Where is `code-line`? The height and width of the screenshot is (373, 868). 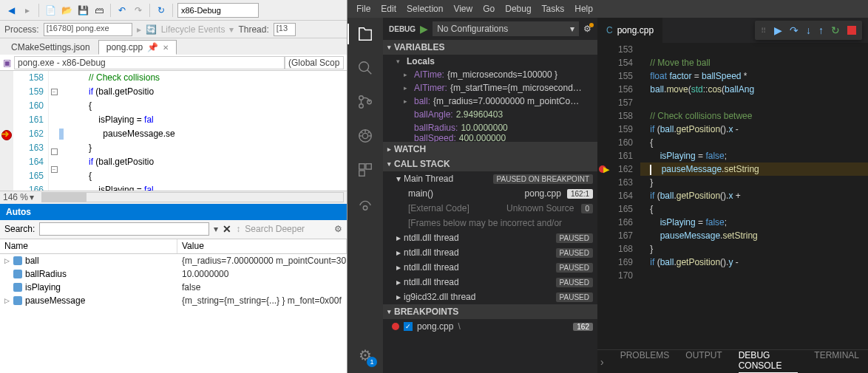 code-line is located at coordinates (754, 276).